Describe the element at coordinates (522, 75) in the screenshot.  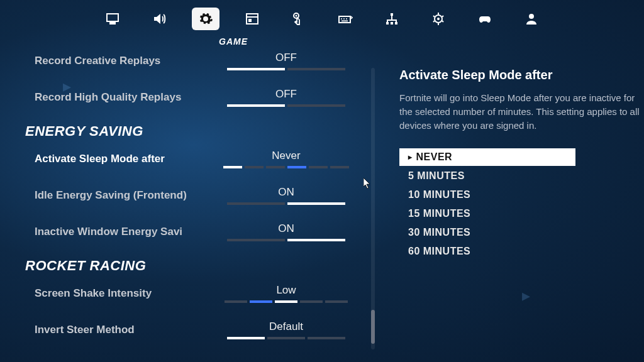
I see `detail-title: Activate Sleep Mode after` at that location.